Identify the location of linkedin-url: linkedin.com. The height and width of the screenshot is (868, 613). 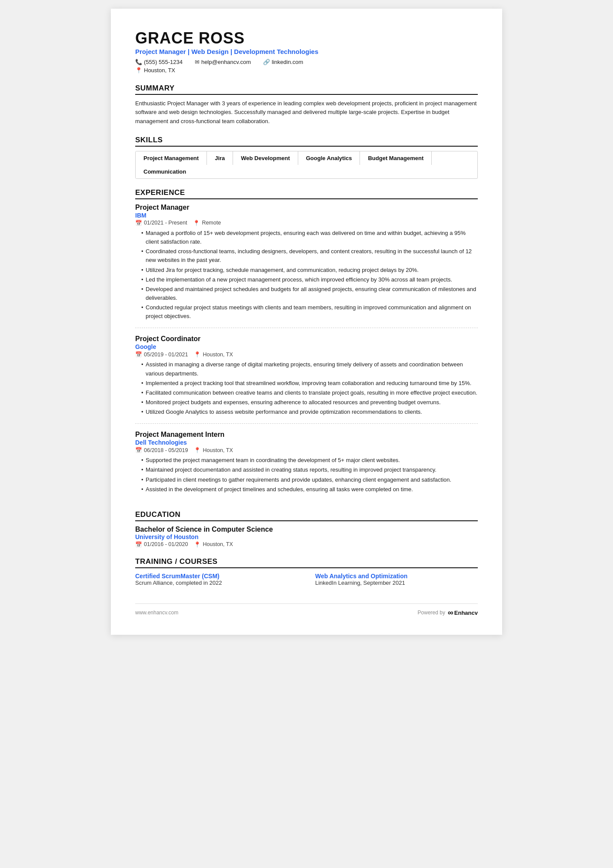
(287, 62).